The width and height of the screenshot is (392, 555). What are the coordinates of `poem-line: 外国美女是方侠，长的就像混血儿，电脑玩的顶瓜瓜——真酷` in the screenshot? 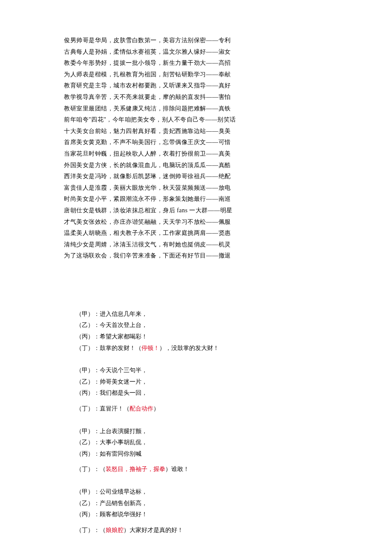 It's located at (196, 165).